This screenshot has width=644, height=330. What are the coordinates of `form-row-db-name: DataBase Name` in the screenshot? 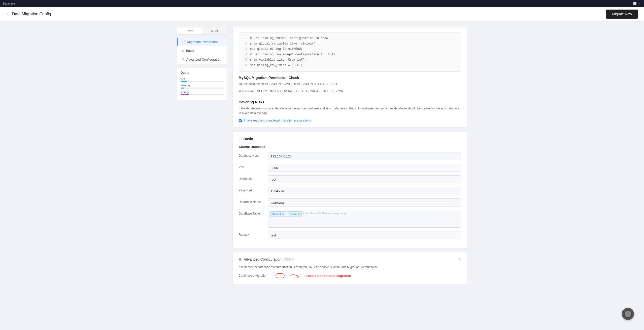 It's located at (350, 202).